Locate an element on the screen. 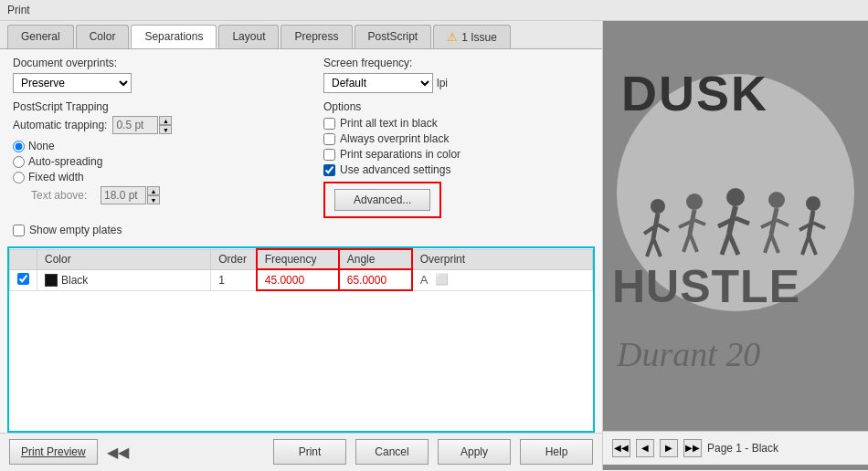 The image size is (868, 471). overprint-image-icon: ⬜ is located at coordinates (442, 279).